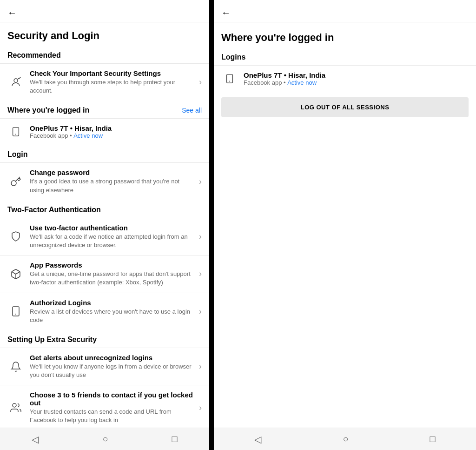 The width and height of the screenshot is (476, 450). What do you see at coordinates (112, 416) in the screenshot?
I see `trusted-friends-desc: Your trusted contacts can send a code an…` at bounding box center [112, 416].